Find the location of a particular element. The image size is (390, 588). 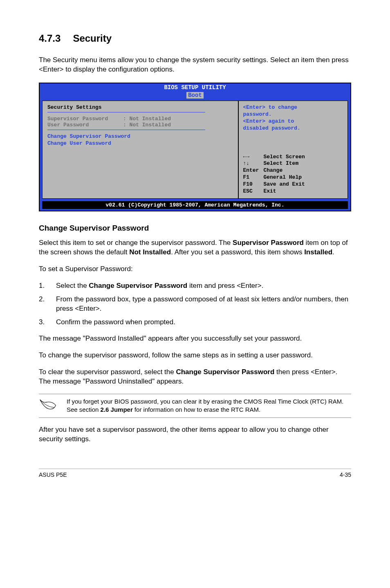

paragraph: To change the supervisor password, follo… is located at coordinates (195, 356).